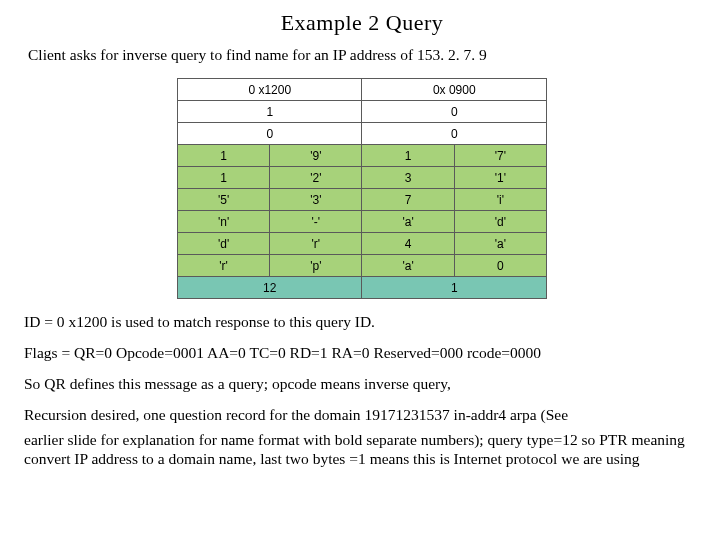 The width and height of the screenshot is (720, 540). Describe the element at coordinates (362, 23) in the screenshot. I see `page-title: Example 2 Query` at that location.